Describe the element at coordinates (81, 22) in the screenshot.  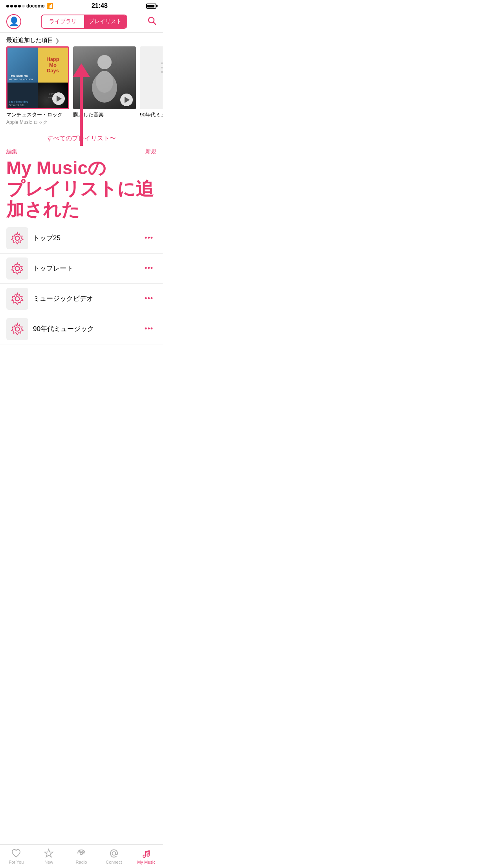
I see `header: 👤 ライブラリ プレイリスト` at that location.